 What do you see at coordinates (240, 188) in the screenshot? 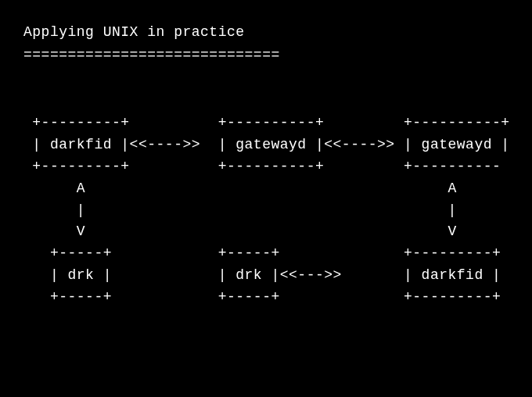
I see `diagram-line: A A` at bounding box center [240, 188].